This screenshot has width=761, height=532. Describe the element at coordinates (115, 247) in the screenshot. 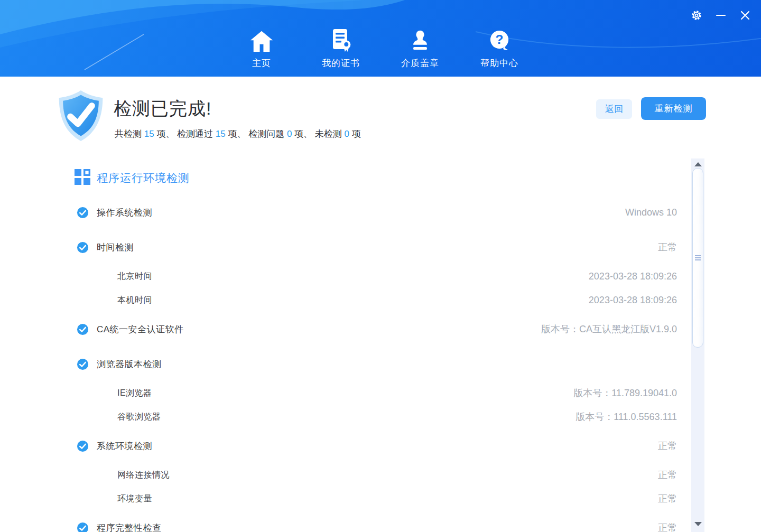

I see `check-label: 时间检测` at that location.